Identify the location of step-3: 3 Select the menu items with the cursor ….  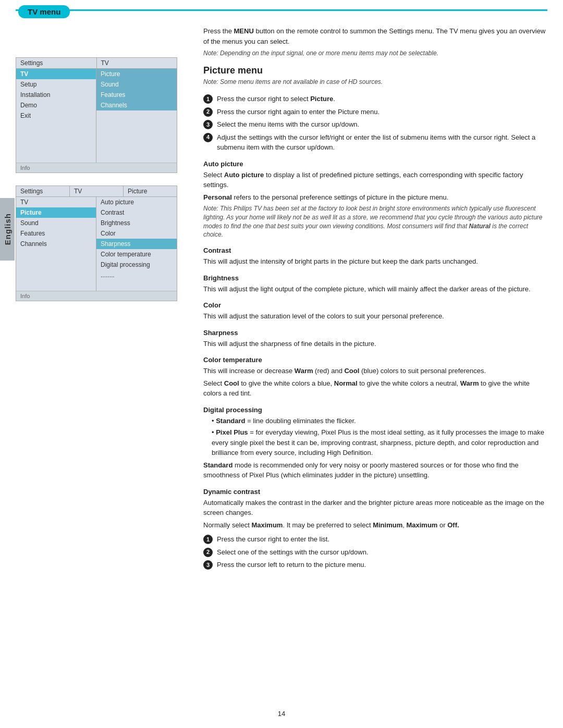
(375, 125).